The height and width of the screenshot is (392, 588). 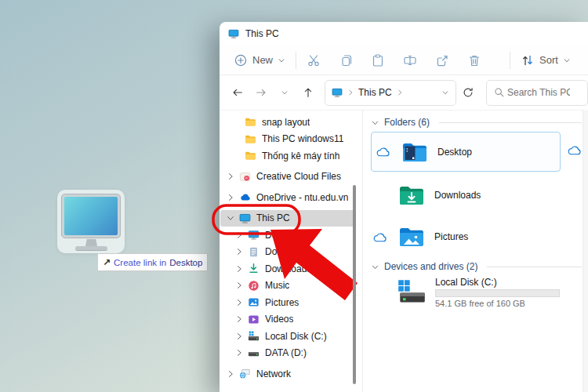 What do you see at coordinates (404, 34) in the screenshot?
I see `title-bar: This PC` at bounding box center [404, 34].